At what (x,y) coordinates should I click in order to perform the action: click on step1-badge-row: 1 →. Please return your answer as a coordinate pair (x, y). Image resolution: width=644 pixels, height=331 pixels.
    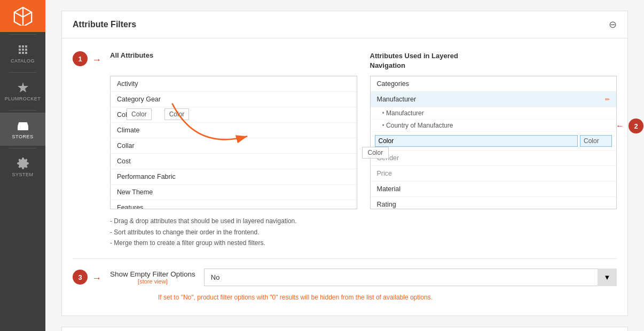
    Looking at the image, I should click on (87, 59).